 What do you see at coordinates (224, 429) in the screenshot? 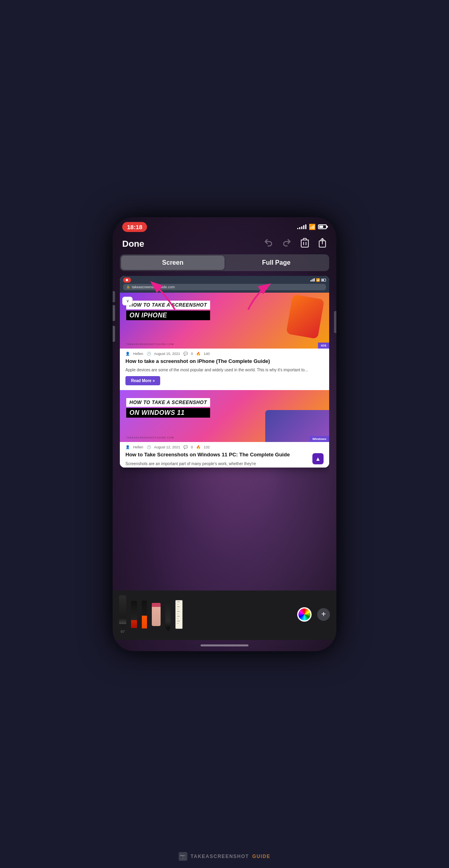
I see `article-2: HOW TO TAKE A SCREENSHOT ON WINDOWS 11` at bounding box center [224, 429].